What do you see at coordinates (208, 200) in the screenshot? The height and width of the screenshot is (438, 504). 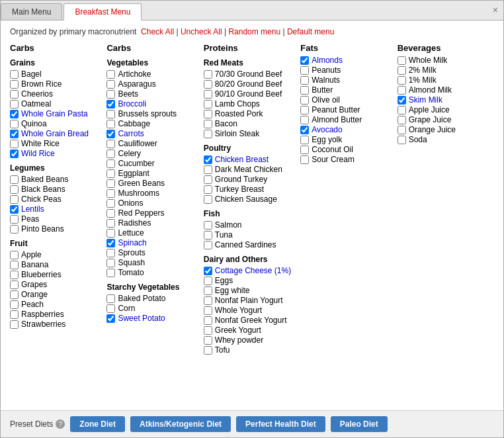 I see `checkbox-chicken-sausage` at bounding box center [208, 200].